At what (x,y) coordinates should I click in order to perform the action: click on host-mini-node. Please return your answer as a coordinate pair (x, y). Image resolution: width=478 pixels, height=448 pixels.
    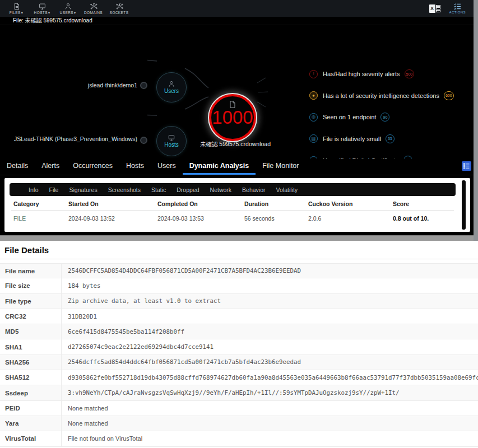
    Looking at the image, I should click on (143, 140).